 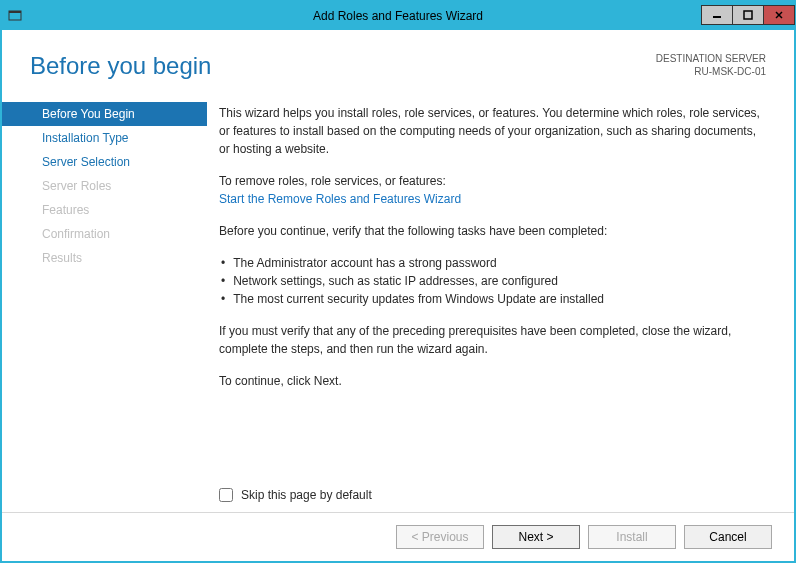 What do you see at coordinates (492, 281) in the screenshot?
I see `prereq-list: The Administrator account has a strong p…` at bounding box center [492, 281].